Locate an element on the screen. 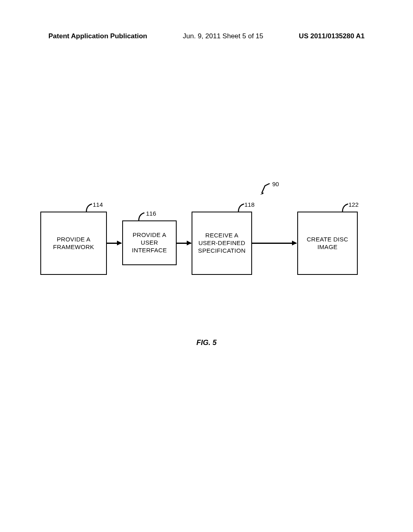 This screenshot has height=532, width=413. box-text-line: FRAMEWORK is located at coordinates (74, 247).